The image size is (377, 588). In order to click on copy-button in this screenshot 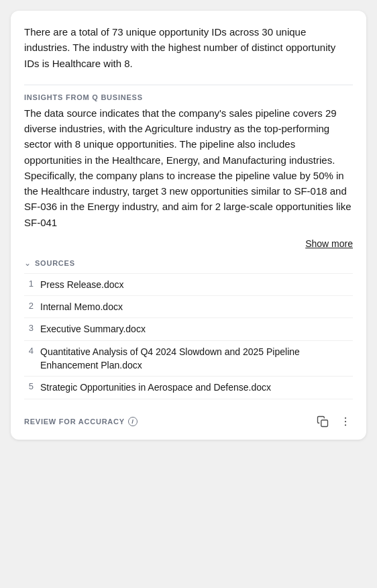, I will do `click(323, 422)`.